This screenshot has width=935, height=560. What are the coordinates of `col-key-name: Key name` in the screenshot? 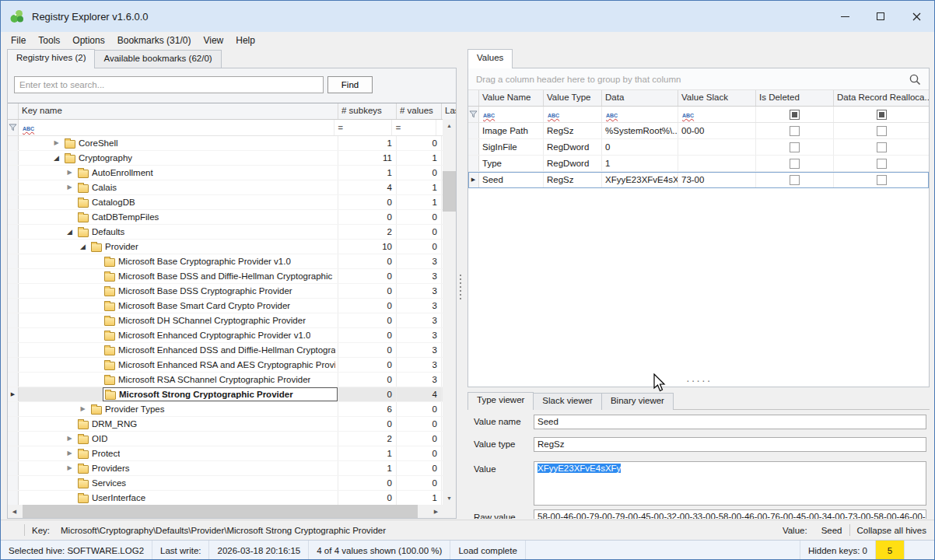 It's located at (179, 111).